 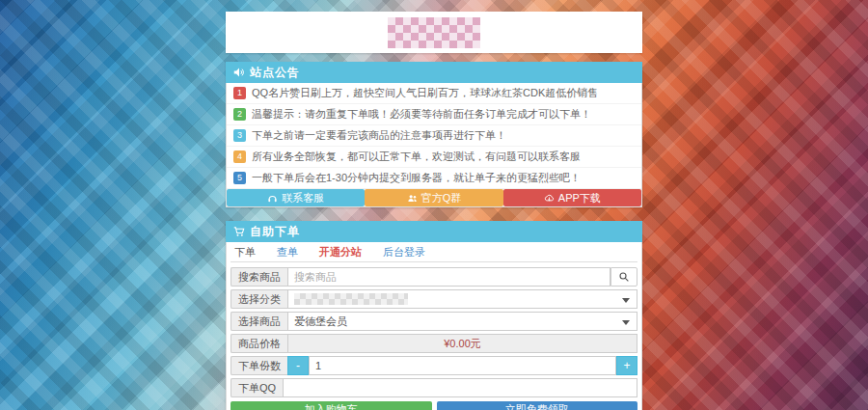 I want to click on notice-badge: 4, so click(x=239, y=156).